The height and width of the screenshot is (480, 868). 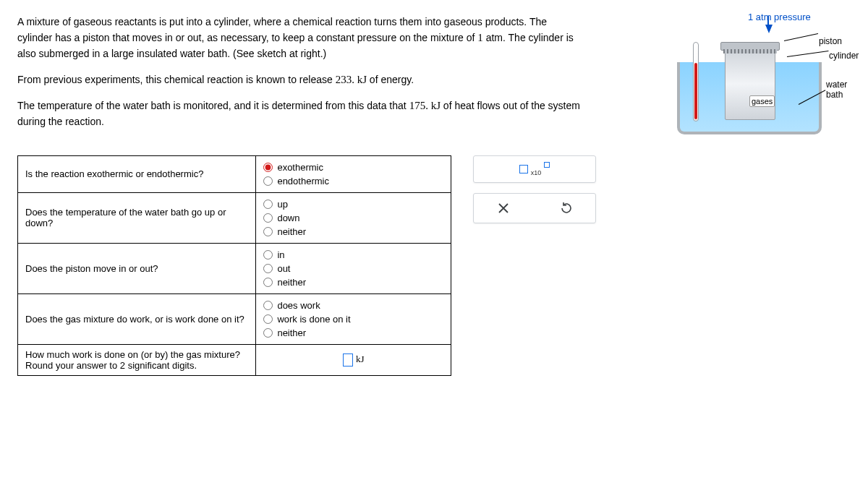 What do you see at coordinates (348, 360) in the screenshot?
I see `work-input` at bounding box center [348, 360].